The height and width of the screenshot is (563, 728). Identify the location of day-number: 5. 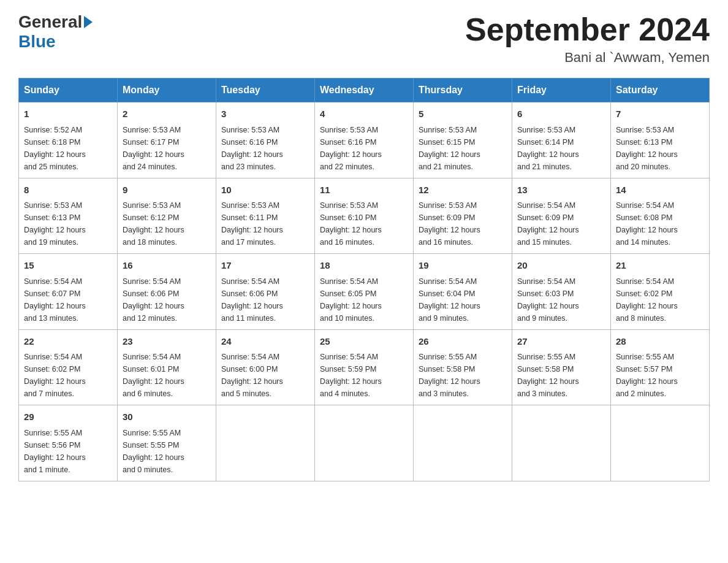
(463, 114).